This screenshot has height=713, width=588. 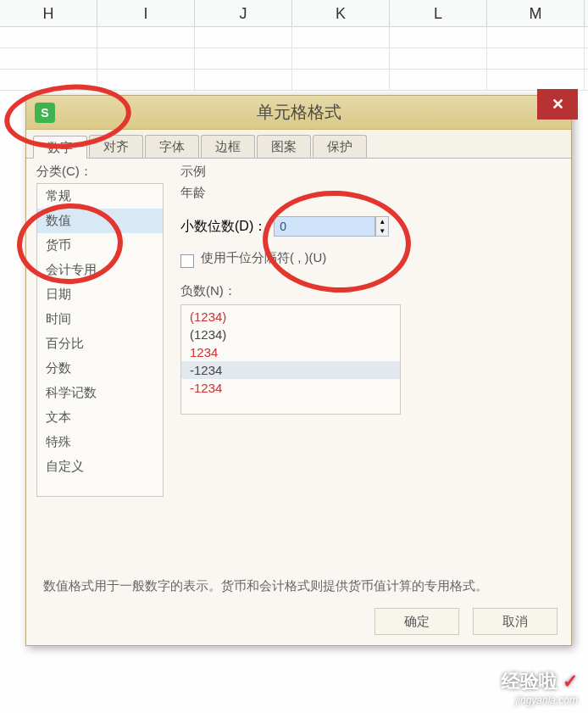 I want to click on col-header: K, so click(x=341, y=14).